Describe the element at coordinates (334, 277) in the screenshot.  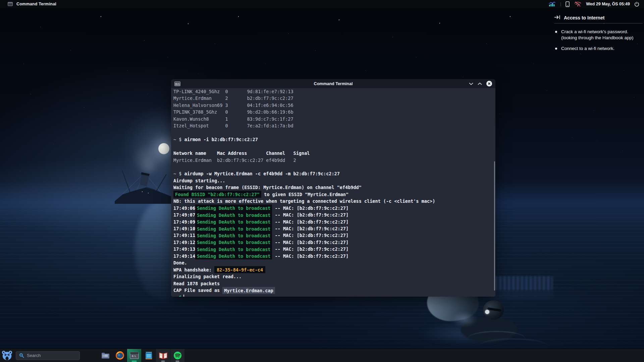
I see `terminal-line: Finalizing packet read...` at that location.